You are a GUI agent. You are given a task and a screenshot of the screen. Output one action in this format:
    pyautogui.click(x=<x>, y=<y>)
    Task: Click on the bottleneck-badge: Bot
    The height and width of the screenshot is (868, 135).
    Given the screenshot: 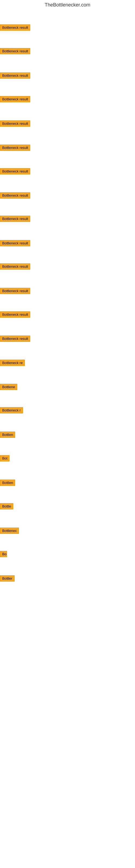 What is the action you would take?
    pyautogui.click(x=5, y=458)
    